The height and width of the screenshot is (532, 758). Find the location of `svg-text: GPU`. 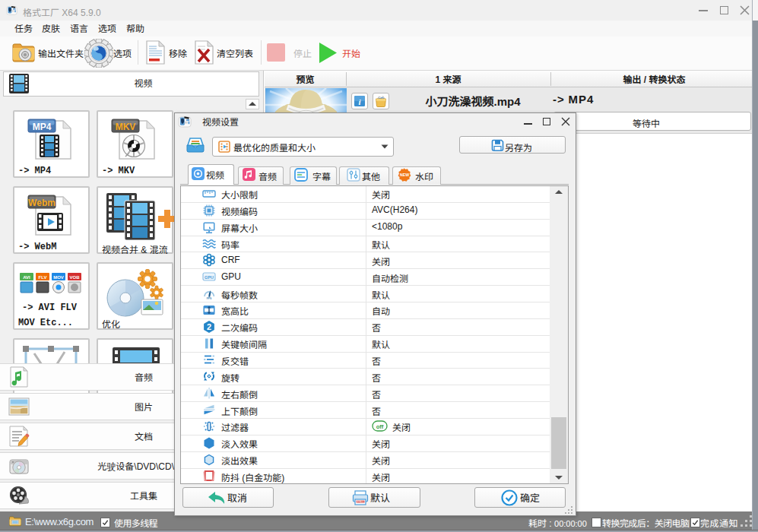

svg-text: GPU is located at coordinates (209, 277).